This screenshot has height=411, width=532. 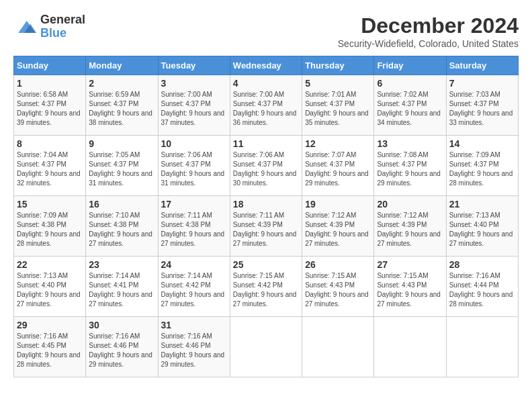 I want to click on calendar-cell: 12Sunrise: 7:07 AMSunset: 4:37 PMDayligh…, so click(x=339, y=166).